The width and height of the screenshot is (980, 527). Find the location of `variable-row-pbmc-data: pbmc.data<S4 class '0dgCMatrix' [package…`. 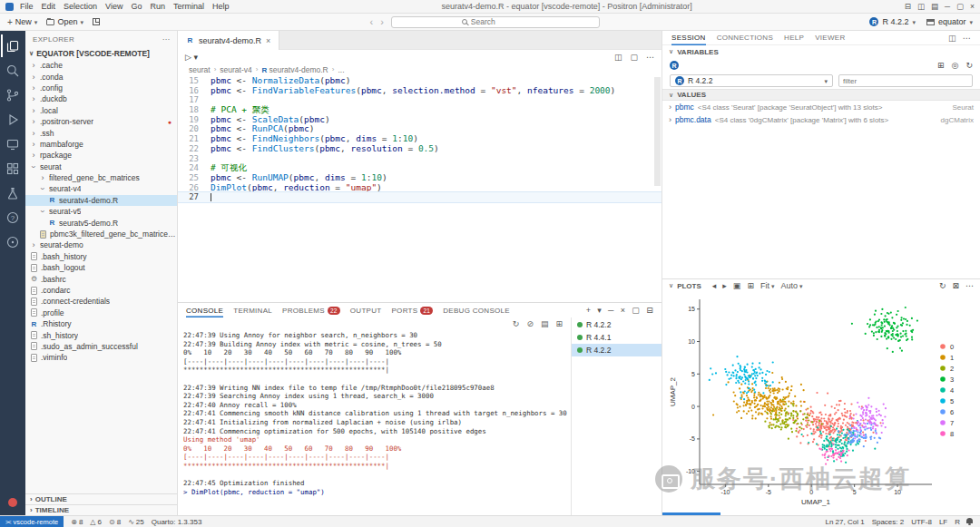

variable-row-pbmc-data: pbmc.data<S4 class '0dgCMatrix' [package… is located at coordinates (821, 120).